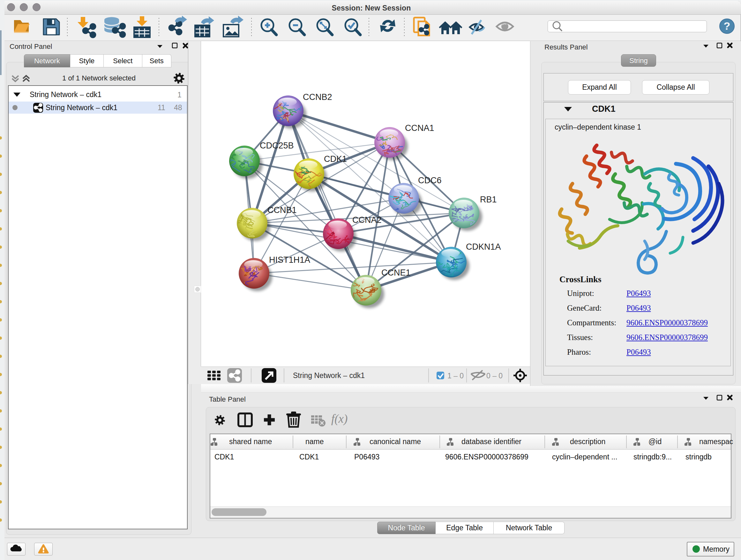 The height and width of the screenshot is (560, 741). Describe the element at coordinates (289, 260) in the screenshot. I see `svg-text: HIST1H1A` at that location.